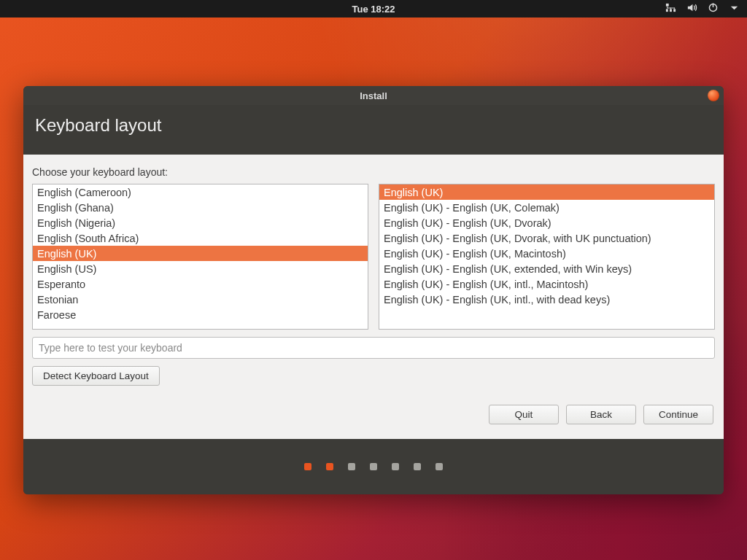  I want to click on page-header: Keyboard layout, so click(374, 130).